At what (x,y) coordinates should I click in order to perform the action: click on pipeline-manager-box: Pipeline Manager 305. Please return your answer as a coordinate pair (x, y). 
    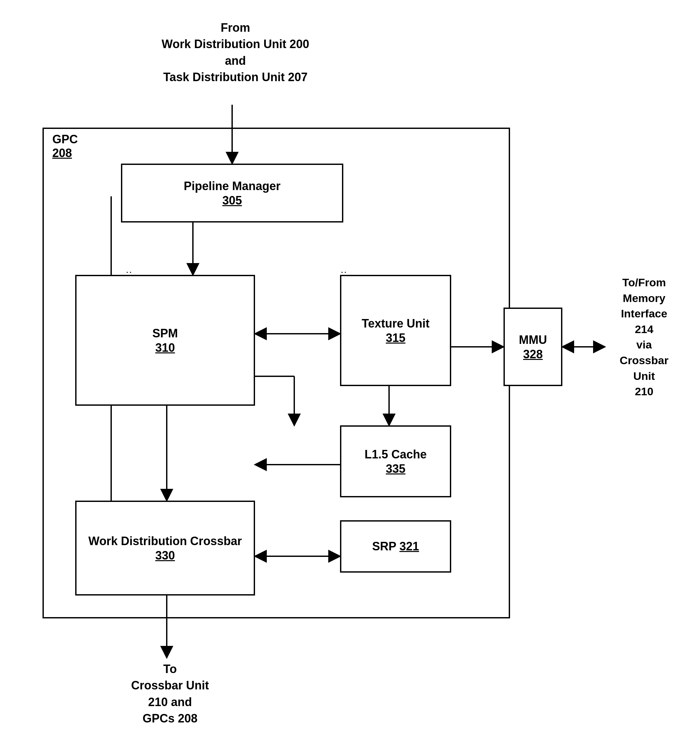
    Looking at the image, I should click on (232, 193).